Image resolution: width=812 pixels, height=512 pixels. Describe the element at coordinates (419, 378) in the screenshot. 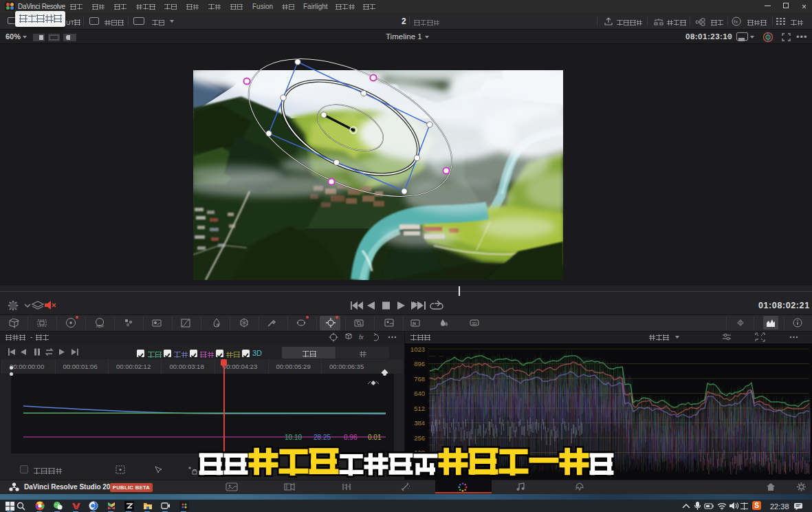

I see `svg-text: 768` at that location.